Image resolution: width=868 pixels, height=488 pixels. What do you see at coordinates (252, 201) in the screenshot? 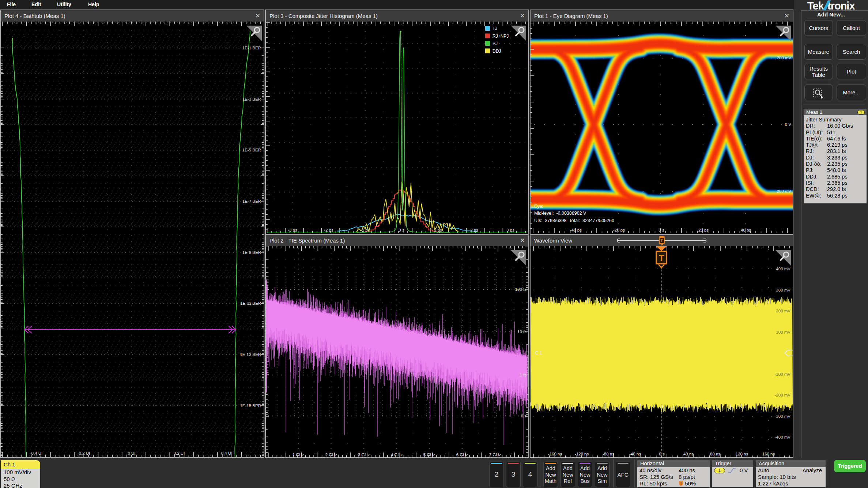
I see `svg-text: 1E-7 BER` at bounding box center [252, 201].